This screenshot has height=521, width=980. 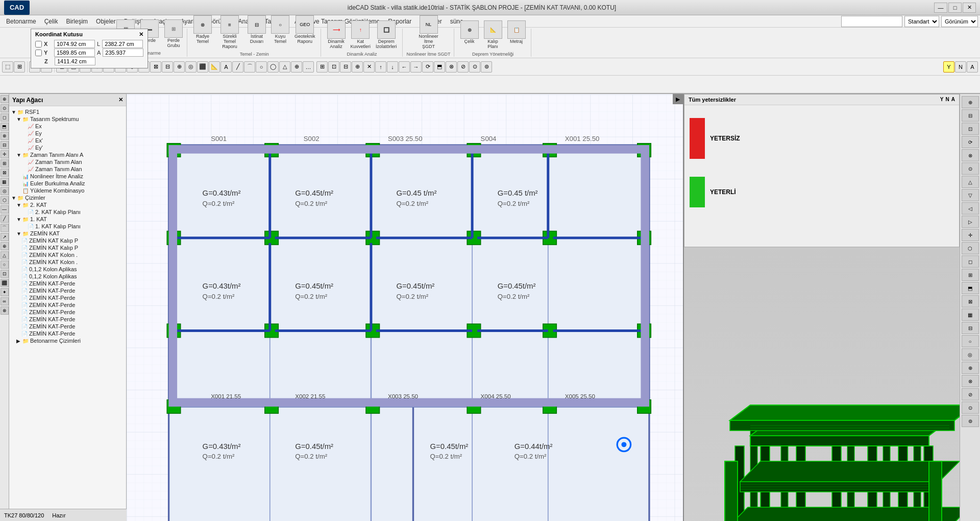 What do you see at coordinates (970, 315) in the screenshot?
I see `rp-icon-17: ▦` at bounding box center [970, 315].